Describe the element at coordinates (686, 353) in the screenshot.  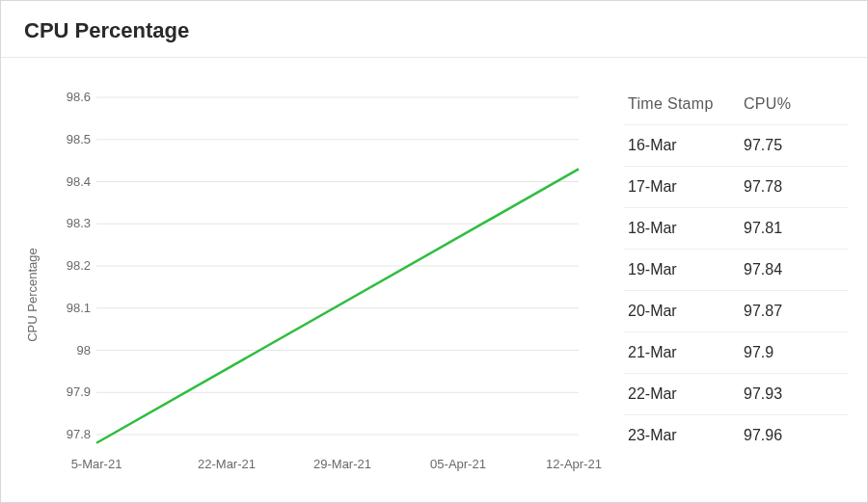
I see `cell-timestamp: 21-Mar` at that location.